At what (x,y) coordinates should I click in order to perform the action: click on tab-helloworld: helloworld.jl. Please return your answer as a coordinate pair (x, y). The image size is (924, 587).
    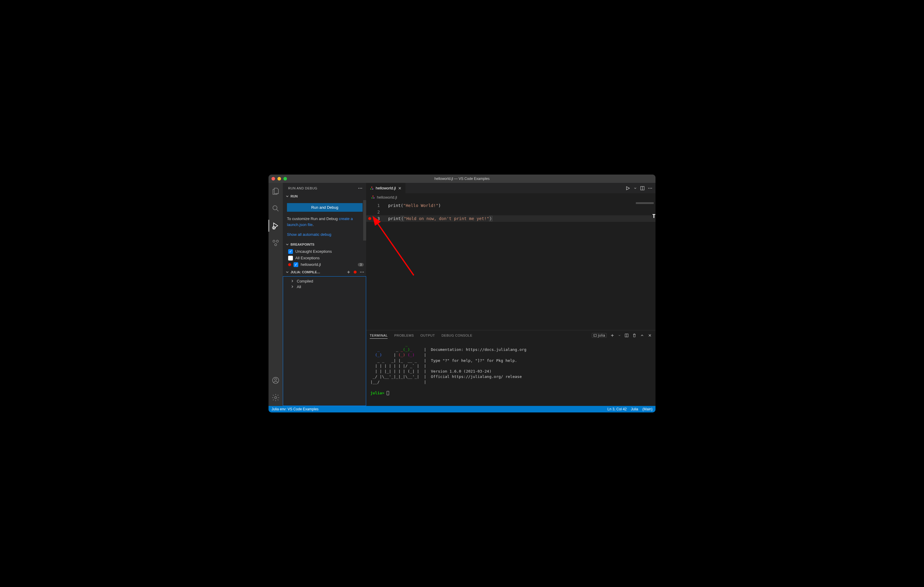
    Looking at the image, I should click on (386, 188).